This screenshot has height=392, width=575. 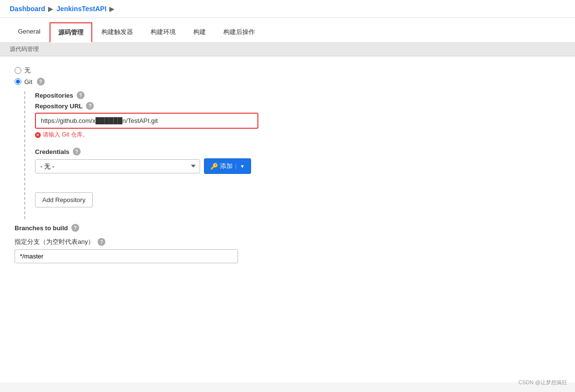 I want to click on repo-url-error: ✕ 请输入 Git 仓库。, so click(x=300, y=135).